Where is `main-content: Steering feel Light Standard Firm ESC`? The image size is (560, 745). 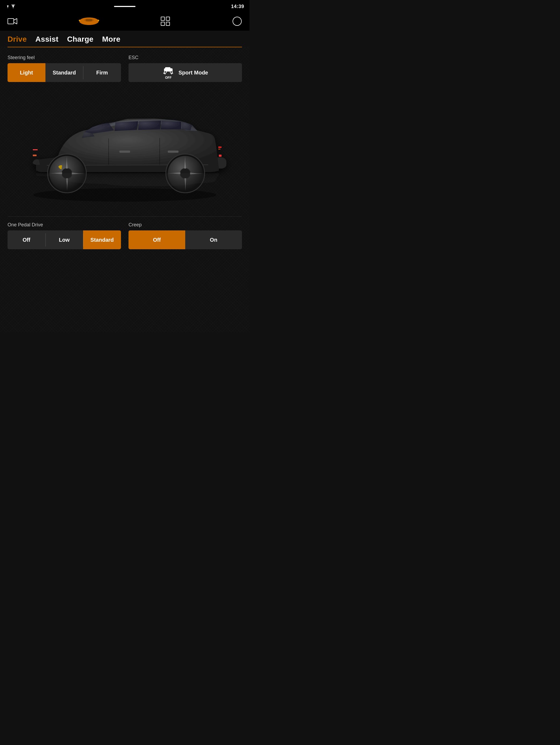 main-content: Steering feel Light Standard Firm ESC is located at coordinates (125, 65).